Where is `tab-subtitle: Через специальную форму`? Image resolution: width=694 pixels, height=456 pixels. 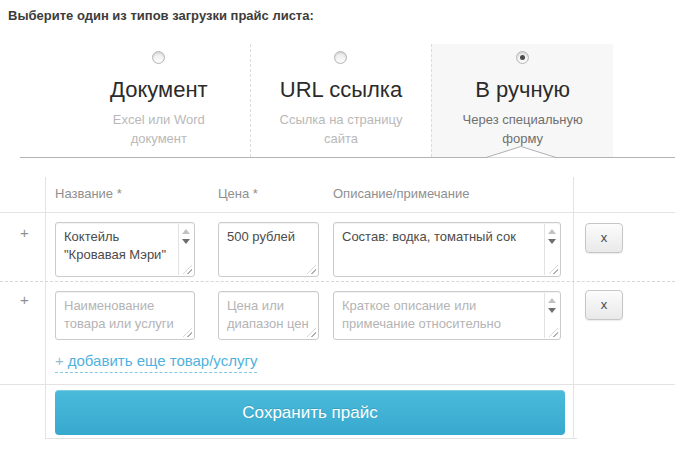
tab-subtitle: Через специальную форму is located at coordinates (522, 129).